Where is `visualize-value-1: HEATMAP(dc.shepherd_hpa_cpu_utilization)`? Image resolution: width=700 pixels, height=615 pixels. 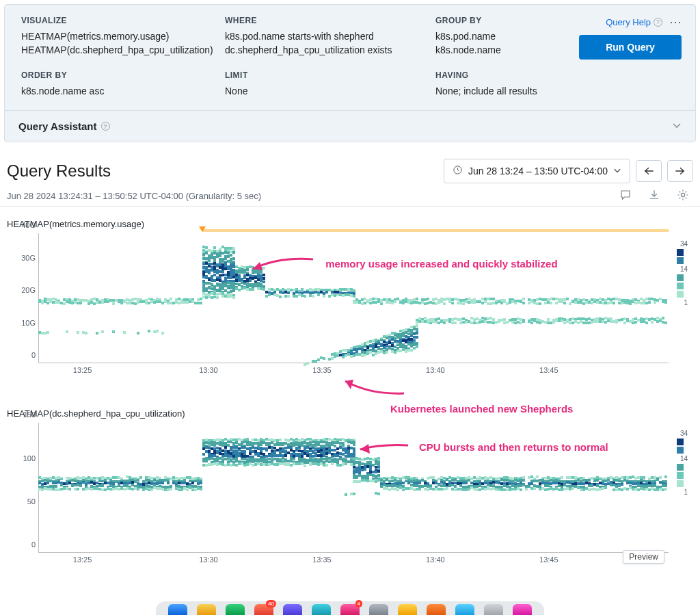
visualize-value-1: HEATMAP(dc.shepherd_hpa_cpu_utilization) is located at coordinates (120, 50).